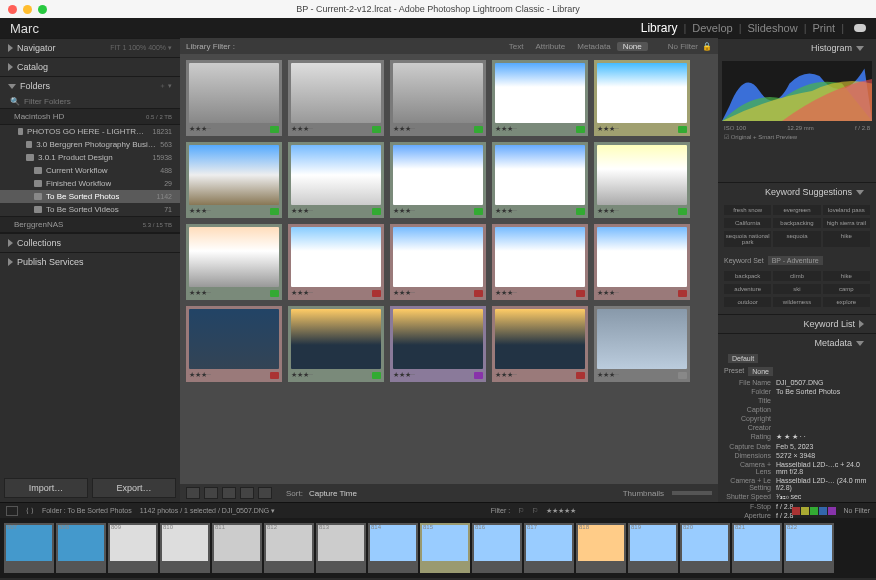 Image resolution: width=876 pixels, height=580 pixels. Describe the element at coordinates (211, 493) in the screenshot. I see `loupe-view-icon` at that location.